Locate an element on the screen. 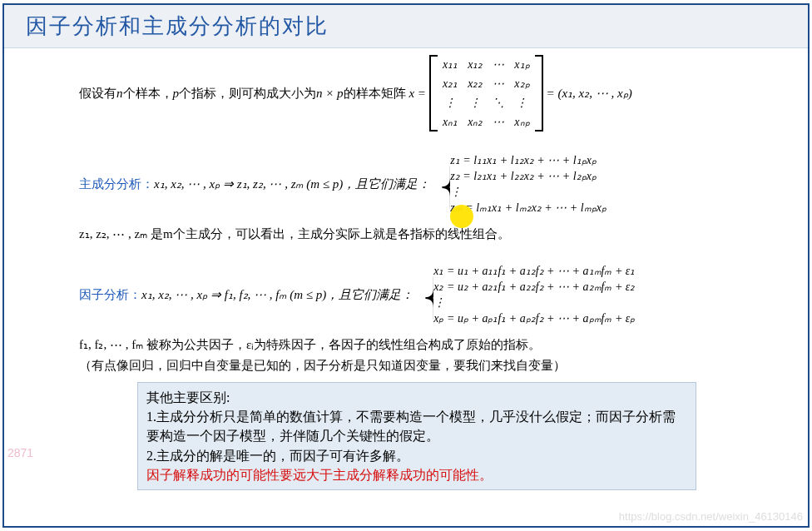  pca-label: 主成分分析： is located at coordinates (116, 185).